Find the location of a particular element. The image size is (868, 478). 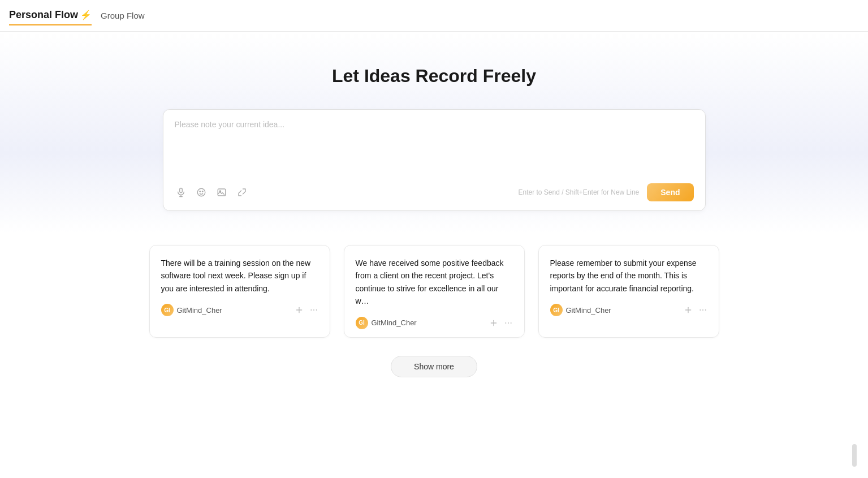

card-text: We have received some positive feedback … is located at coordinates (434, 282).